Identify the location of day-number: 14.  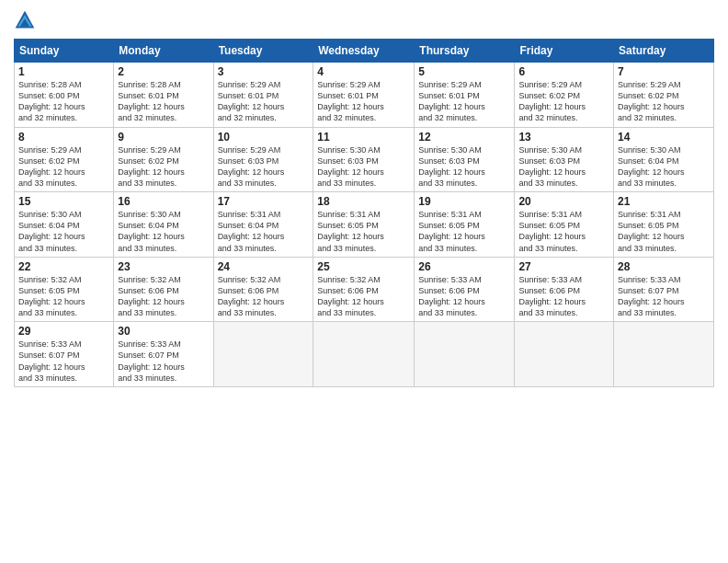
(664, 137).